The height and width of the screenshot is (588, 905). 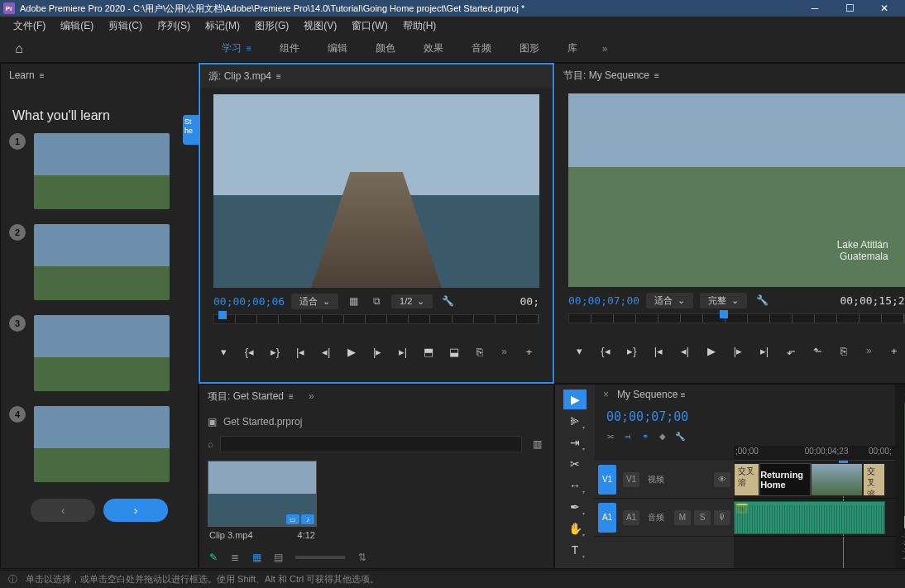 I want to click on project-clip-item: ▭ ♪ Clip 3.mp4 4:12, so click(x=262, y=502).